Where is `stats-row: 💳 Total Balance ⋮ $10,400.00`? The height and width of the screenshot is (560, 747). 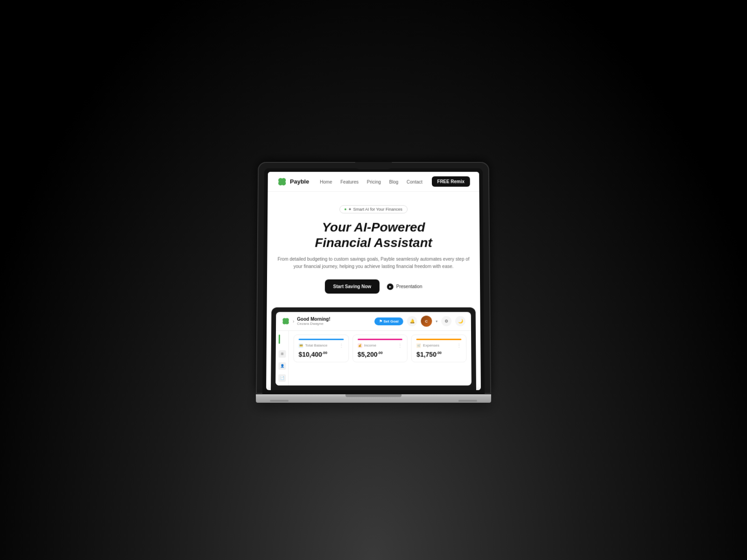 stats-row: 💳 Total Balance ⋮ $10,400.00 is located at coordinates (380, 348).